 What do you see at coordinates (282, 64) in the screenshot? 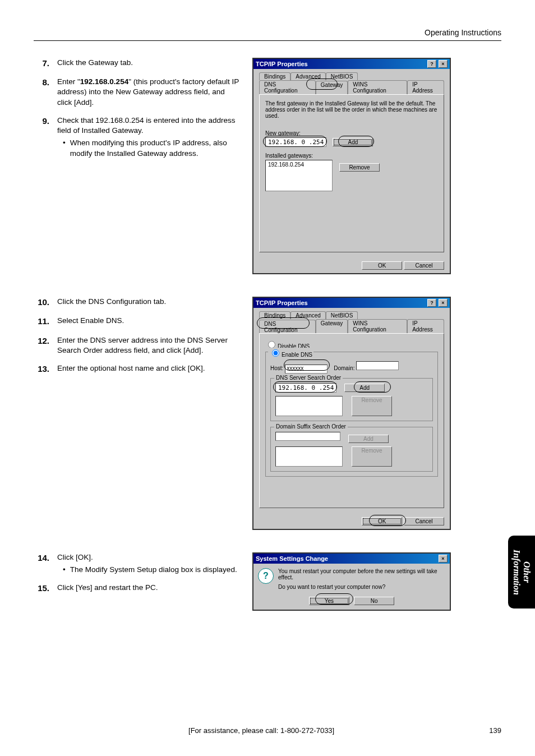
I see `dialog1-title: TCP/IP Properties` at bounding box center [282, 64].